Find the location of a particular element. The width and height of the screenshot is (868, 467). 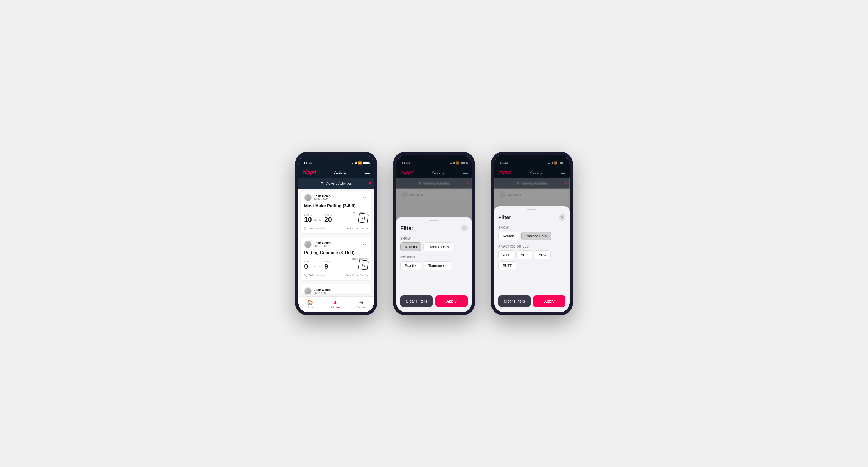

show-label-3: Show is located at coordinates (532, 228).